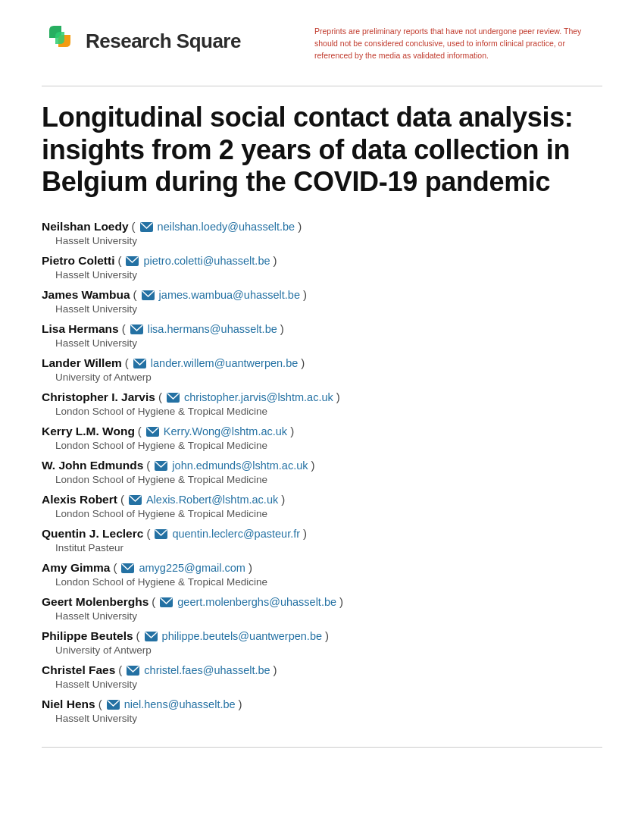 Image resolution: width=644 pixels, height=834 pixels. What do you see at coordinates (322, 329) in the screenshot?
I see `author-name-line: Lisa Hermans ( lisa.hermans@uhasselt.be …` at bounding box center [322, 329].